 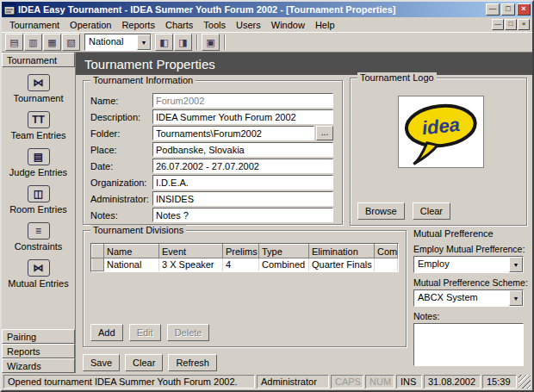 What do you see at coordinates (386, 265) in the screenshot?
I see `cell-comment` at bounding box center [386, 265].